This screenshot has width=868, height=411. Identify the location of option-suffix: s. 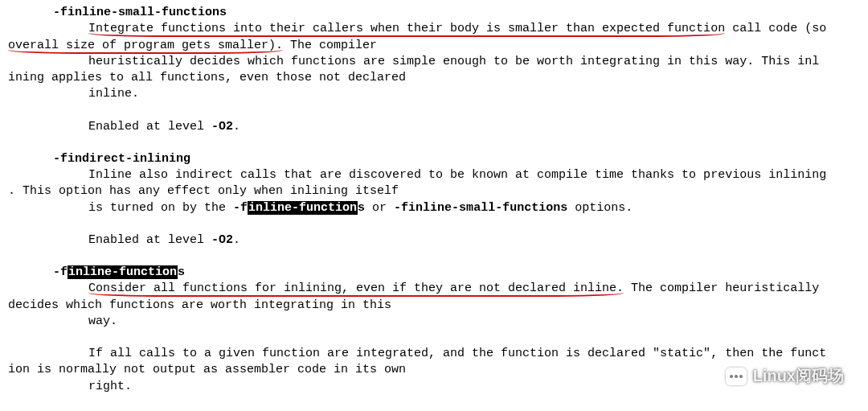
(182, 272).